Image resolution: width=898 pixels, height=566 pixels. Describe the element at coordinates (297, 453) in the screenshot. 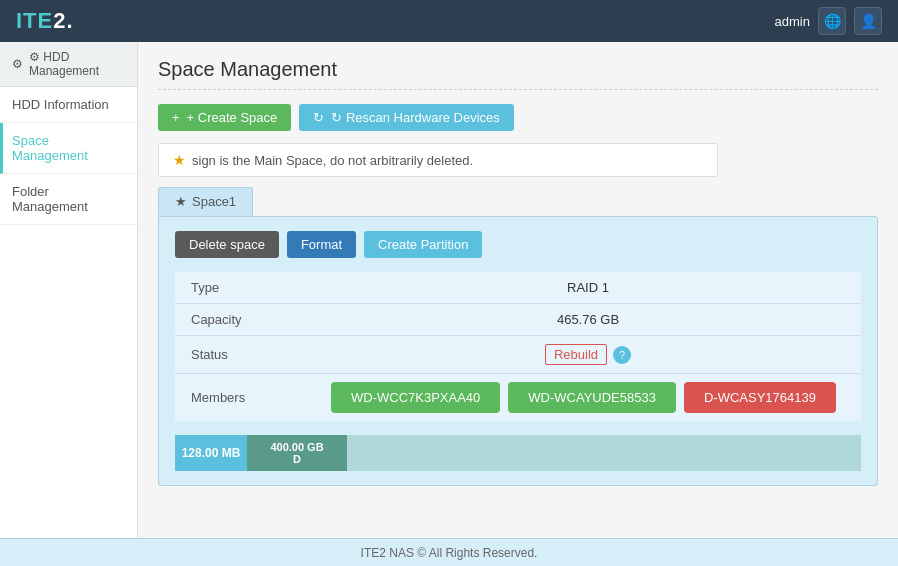

I see `partition-segment-1: 400.00 GB D` at that location.